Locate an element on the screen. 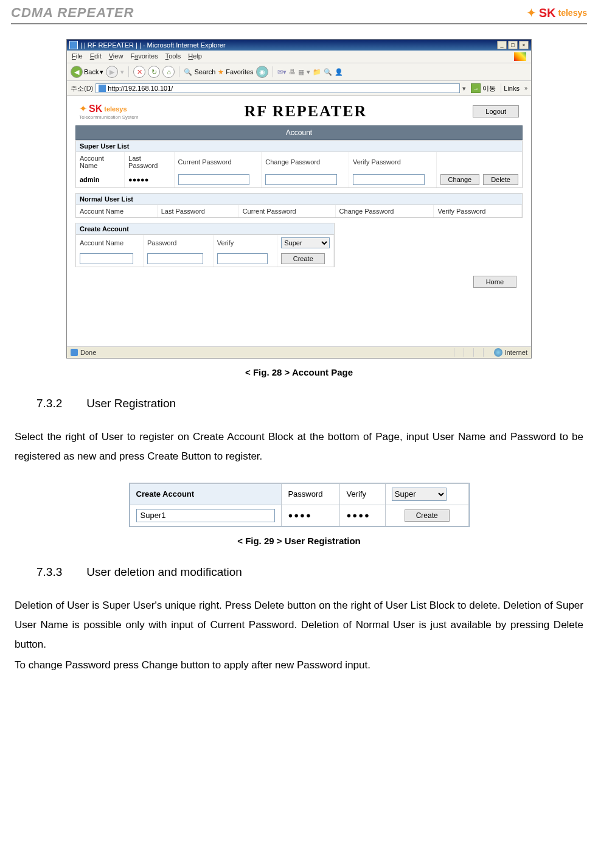  table-row: Create is located at coordinates (205, 259).